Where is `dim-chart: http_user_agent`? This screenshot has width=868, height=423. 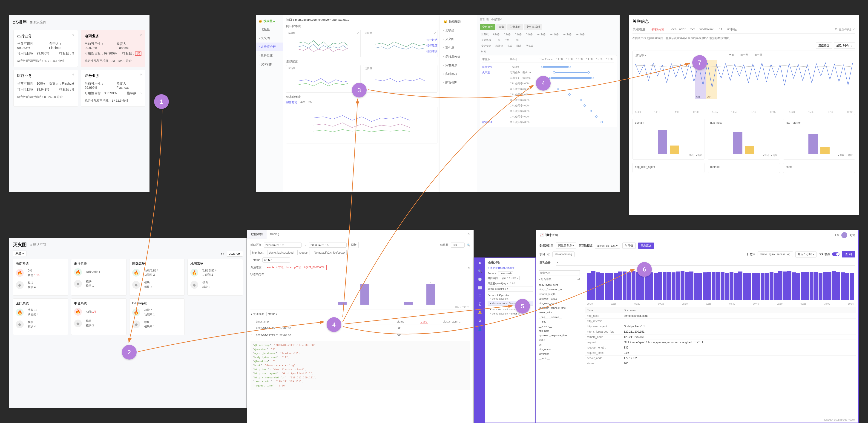
dim-chart: http_user_agent is located at coordinates (669, 168).